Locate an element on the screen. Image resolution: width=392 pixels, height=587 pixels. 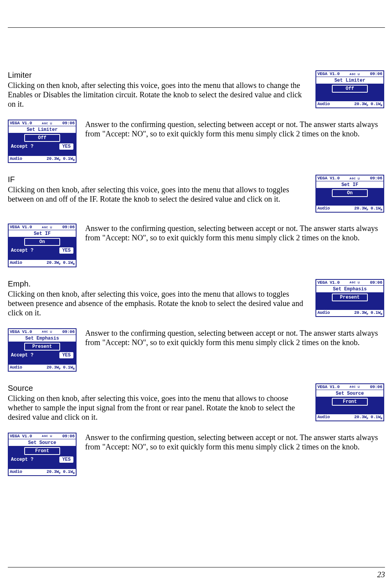
bottom-rule is located at coordinates (196, 567).